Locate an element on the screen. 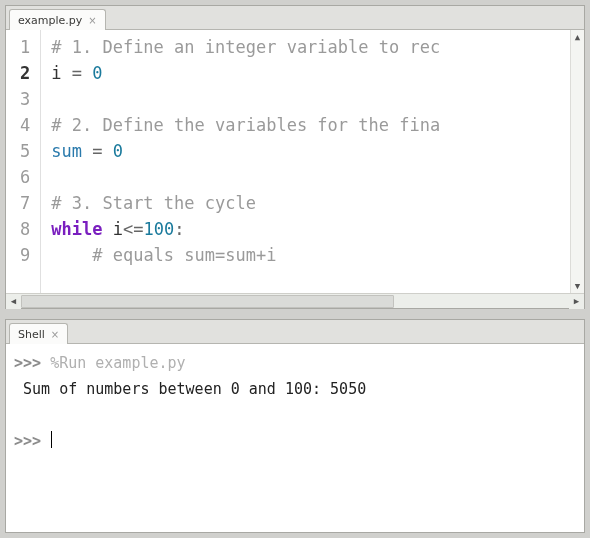 This screenshot has width=590, height=538. code-line: # equals sum=sum+i is located at coordinates (318, 255).